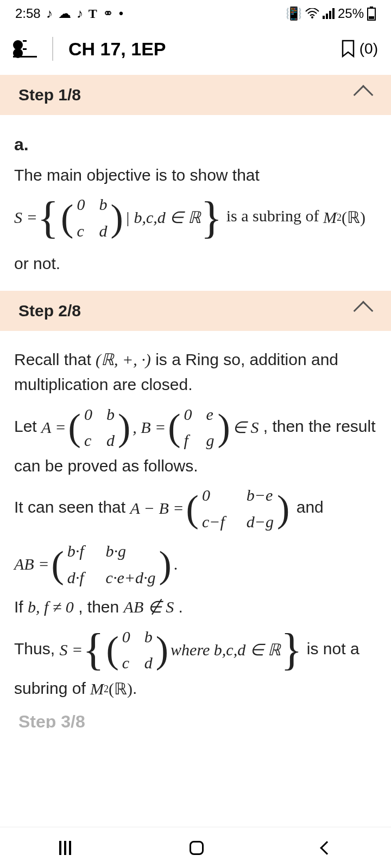  What do you see at coordinates (371, 14) in the screenshot?
I see `battery-icon` at bounding box center [371, 14].